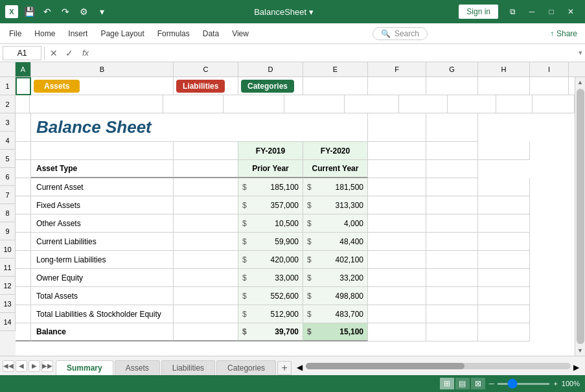 Image resolution: width=585 pixels, height=392 pixels. I want to click on menu-view: View, so click(240, 34).